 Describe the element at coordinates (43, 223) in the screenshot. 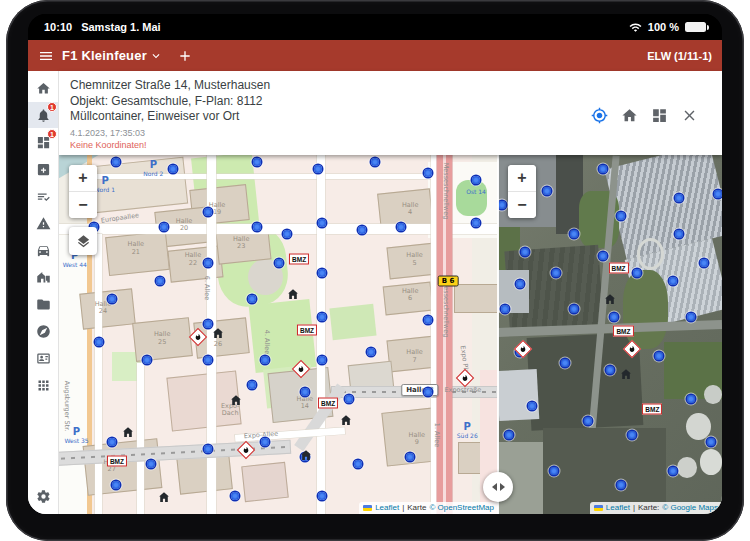

I see `sidebar-item-warning-triangle` at that location.